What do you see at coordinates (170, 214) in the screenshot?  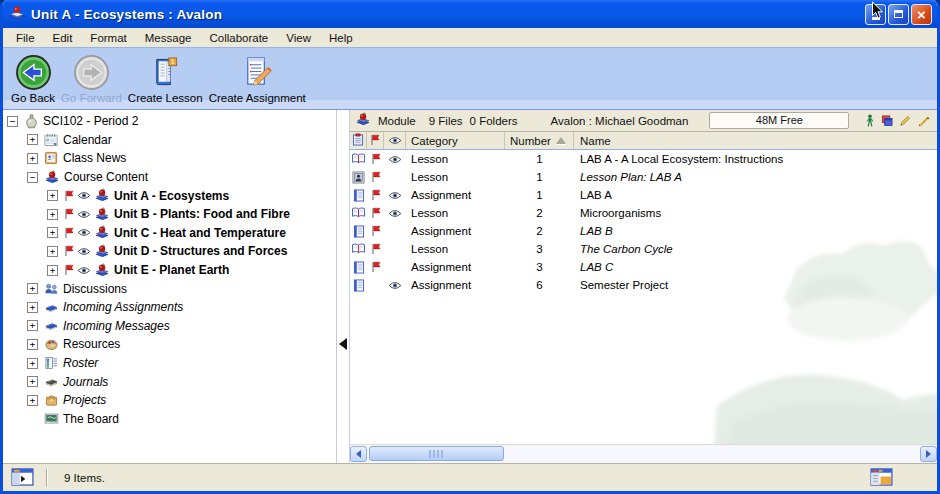 I see `tree-item-unit-b-plants-food-and-fibre: +Unit B - Plants: Food and Fibre` at bounding box center [170, 214].